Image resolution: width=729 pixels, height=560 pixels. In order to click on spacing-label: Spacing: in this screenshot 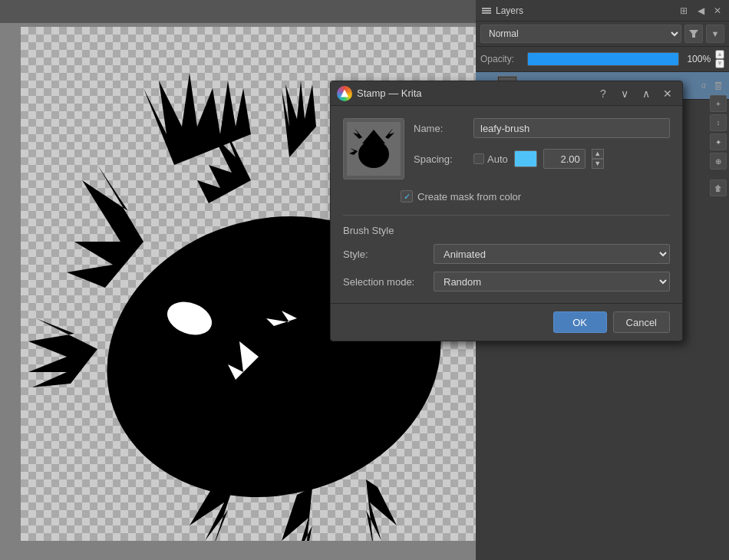, I will do `click(440, 160)`.